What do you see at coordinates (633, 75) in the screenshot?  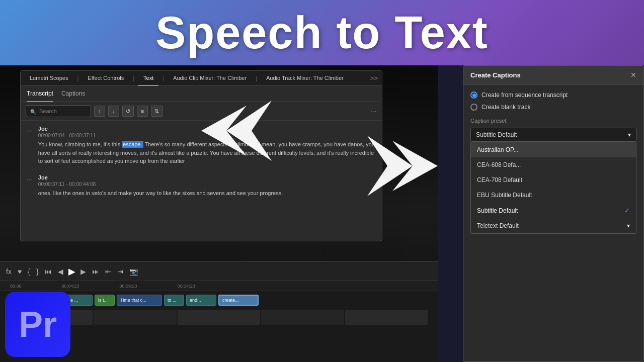 I see `captions-close-button` at bounding box center [633, 75].